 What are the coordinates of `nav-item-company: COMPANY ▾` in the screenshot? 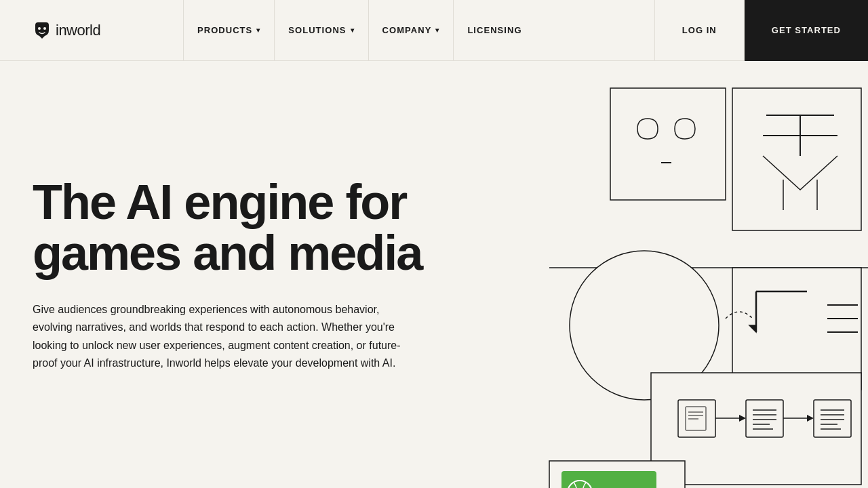 It's located at (412, 30).